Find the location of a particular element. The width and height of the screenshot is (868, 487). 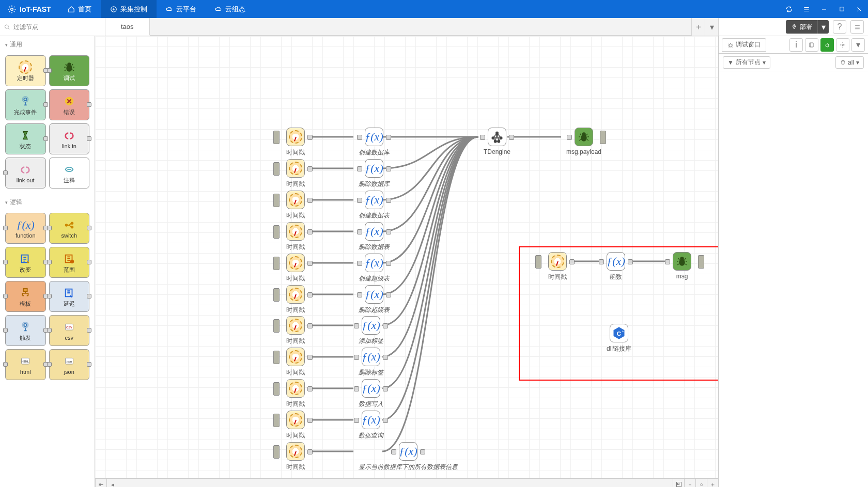

close-button is located at coordinates (859, 9).